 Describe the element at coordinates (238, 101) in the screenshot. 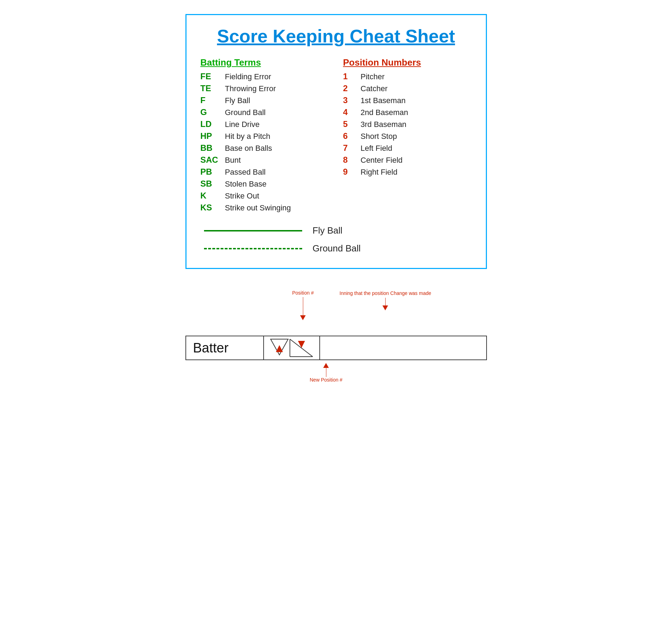

I see `term-desc: Fly Ball` at that location.